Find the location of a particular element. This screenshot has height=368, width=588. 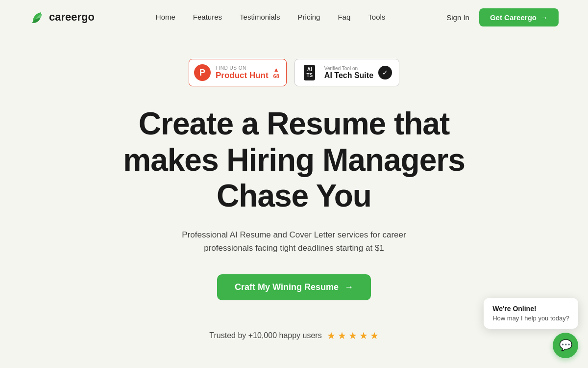

logo-icon is located at coordinates (38, 17).